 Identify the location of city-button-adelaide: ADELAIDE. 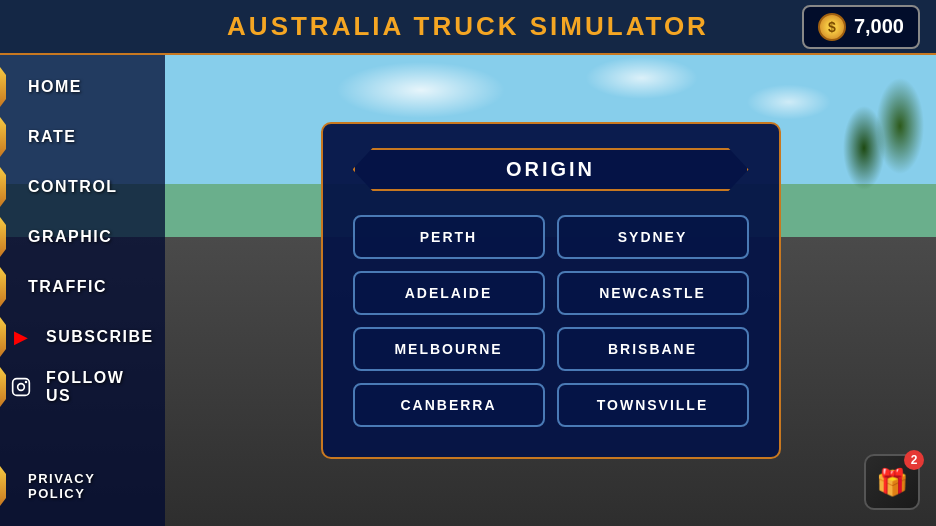
(449, 293).